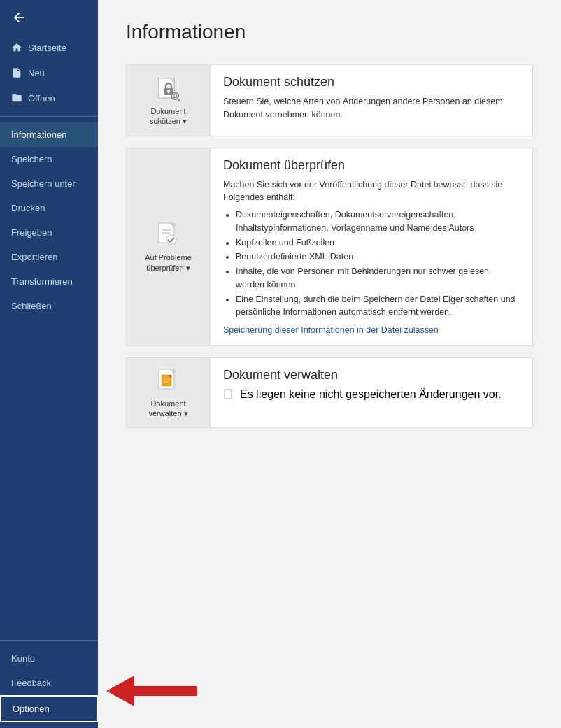 The height and width of the screenshot is (728, 561). Describe the element at coordinates (17, 98) in the screenshot. I see `folder-icon` at that location.